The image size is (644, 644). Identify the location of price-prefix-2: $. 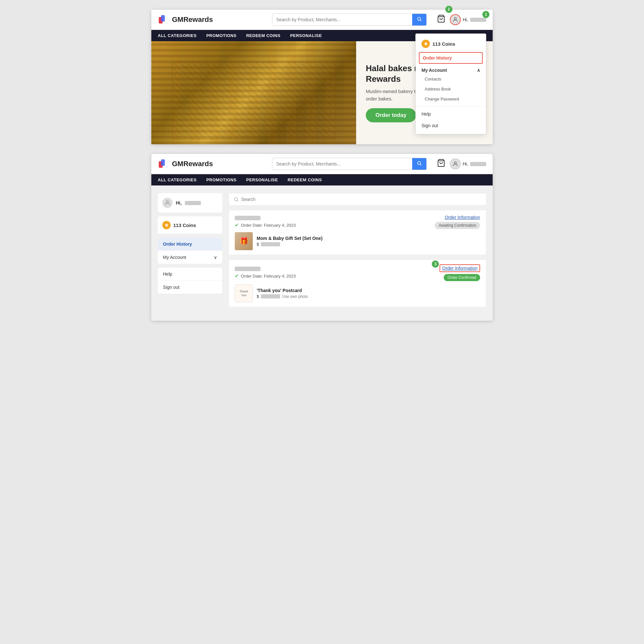
(258, 296).